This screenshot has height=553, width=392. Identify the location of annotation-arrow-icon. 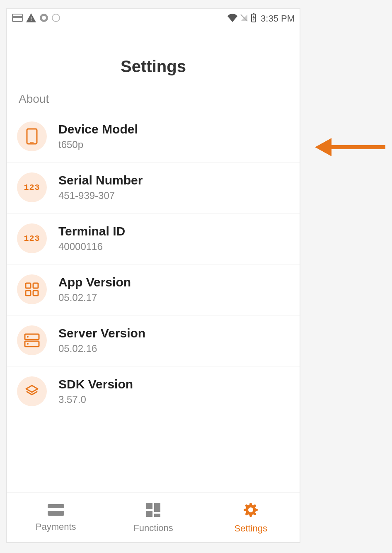
(350, 148).